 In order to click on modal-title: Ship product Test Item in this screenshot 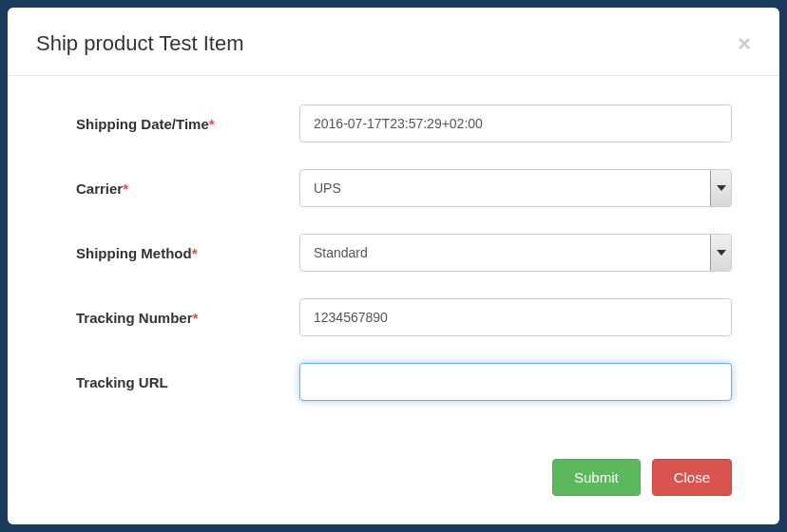, I will do `click(141, 44)`.